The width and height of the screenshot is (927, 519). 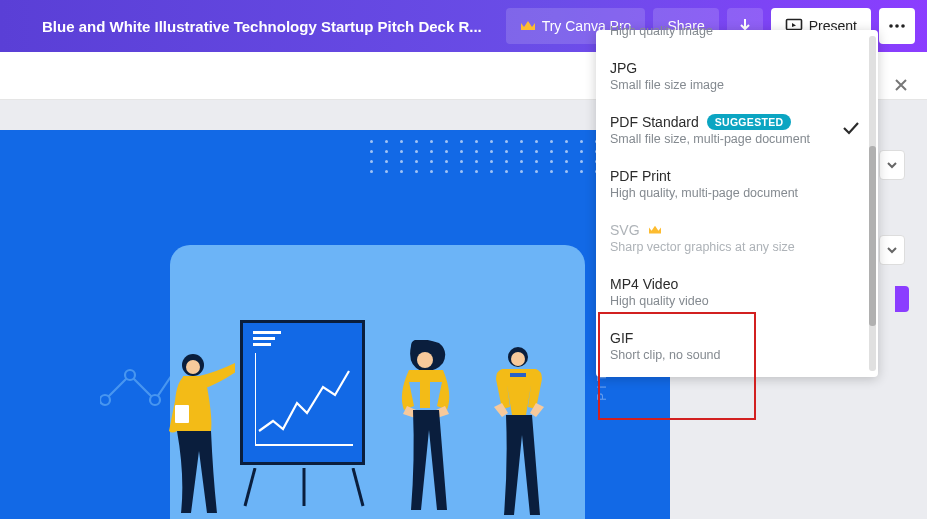 I want to click on decorative-dots: // generated via markup below, so click(x=495, y=160).